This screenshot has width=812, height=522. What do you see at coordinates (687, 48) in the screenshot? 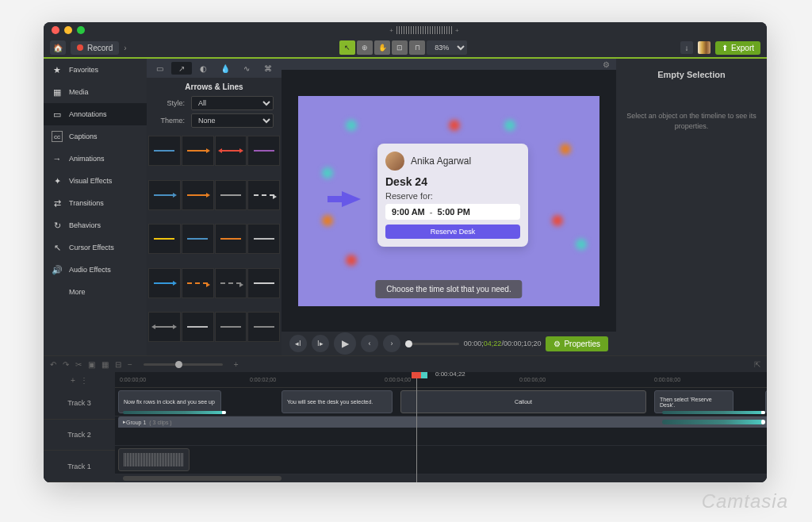
I see `download-button: ↓` at bounding box center [687, 48].